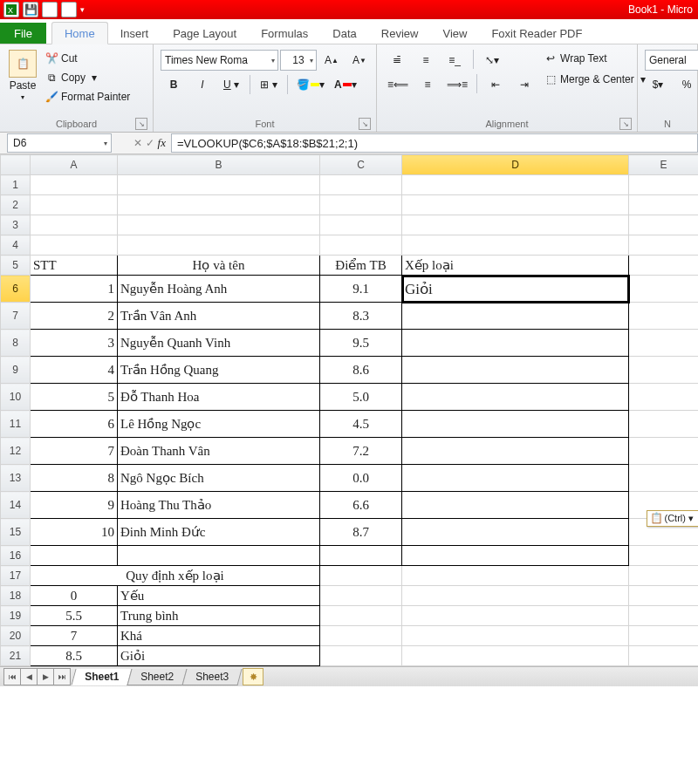 Image resolution: width=698 pixels, height=784 pixels. I want to click on cell: Nguyễn Hoàng Anh, so click(219, 290).